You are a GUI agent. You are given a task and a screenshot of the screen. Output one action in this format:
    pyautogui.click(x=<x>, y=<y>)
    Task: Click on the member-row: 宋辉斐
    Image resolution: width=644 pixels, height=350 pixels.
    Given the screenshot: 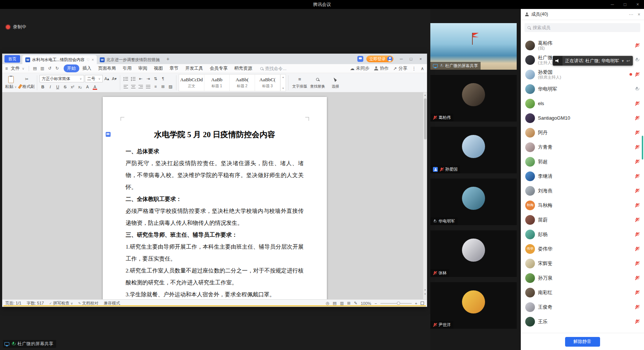 What is the action you would take?
    pyautogui.click(x=582, y=263)
    